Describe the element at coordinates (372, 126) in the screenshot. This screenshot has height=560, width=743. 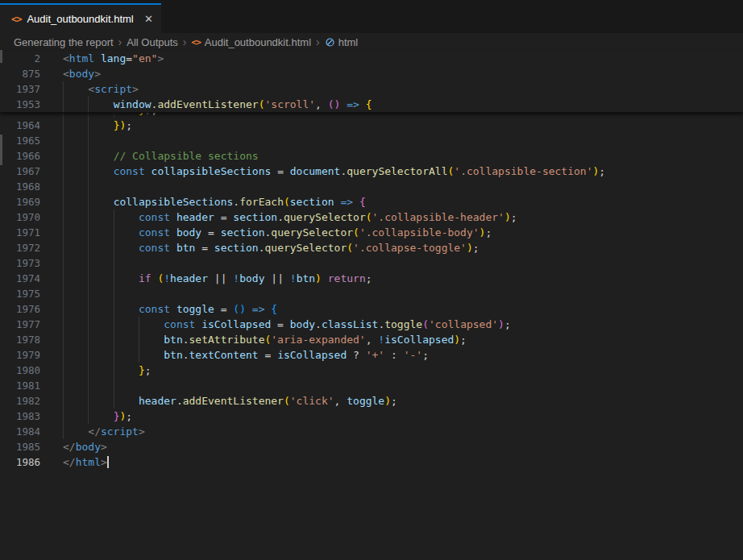
I see `code-line: 1964 });` at that location.